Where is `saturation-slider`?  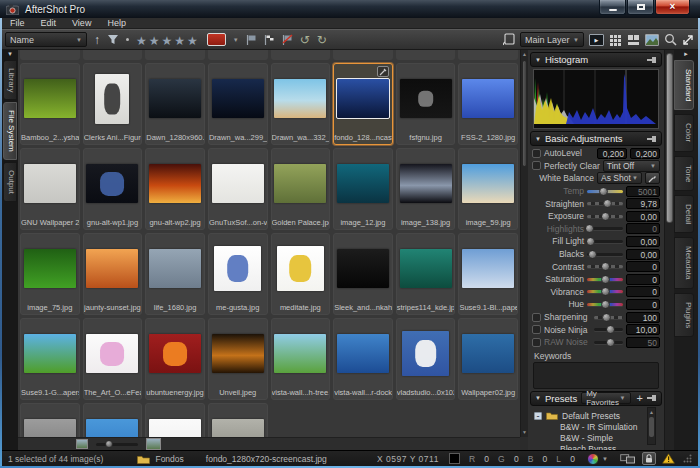
saturation-slider is located at coordinates (605, 280).